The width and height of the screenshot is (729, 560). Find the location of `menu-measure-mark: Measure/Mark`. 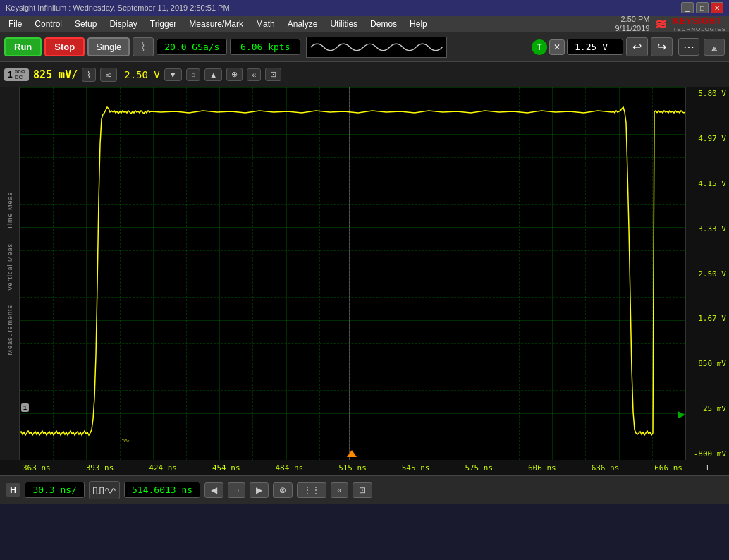

menu-measure-mark: Measure/Mark is located at coordinates (216, 24).